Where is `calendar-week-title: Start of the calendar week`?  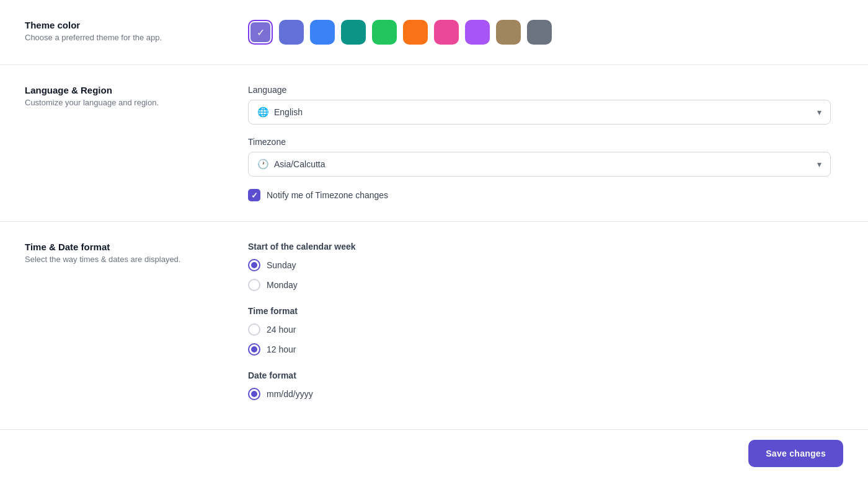
calendar-week-title: Start of the calendar week is located at coordinates (546, 247).